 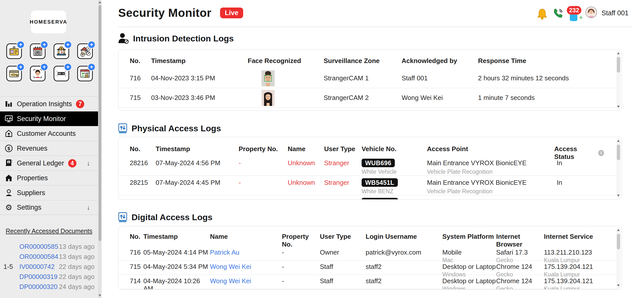 I want to click on recent-documents-title: Recently Accessed Documents, so click(x=49, y=231).